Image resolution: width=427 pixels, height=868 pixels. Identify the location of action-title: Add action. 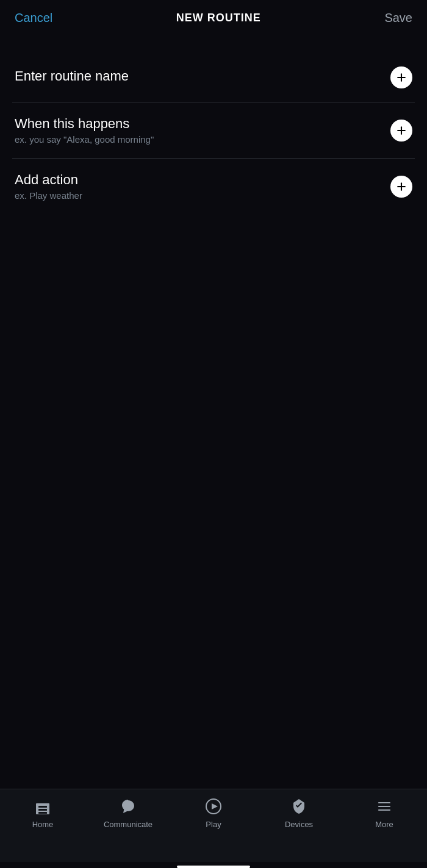
(49, 180).